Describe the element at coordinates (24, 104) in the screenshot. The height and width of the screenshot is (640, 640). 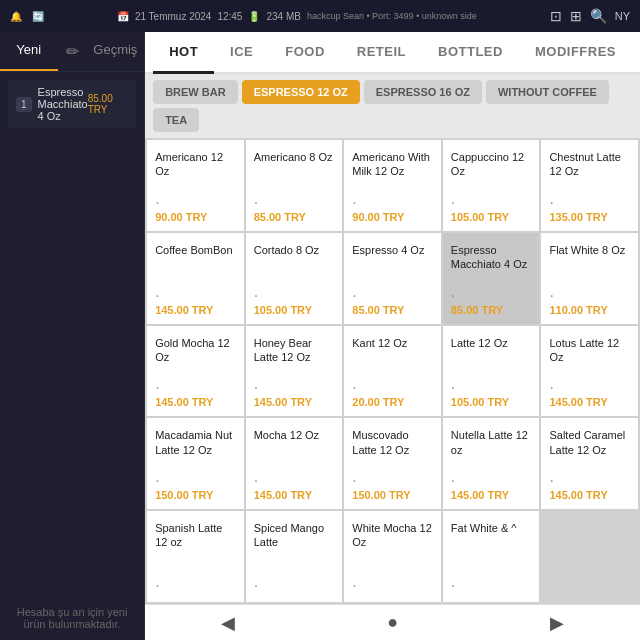
I see `order-num: 1` at that location.